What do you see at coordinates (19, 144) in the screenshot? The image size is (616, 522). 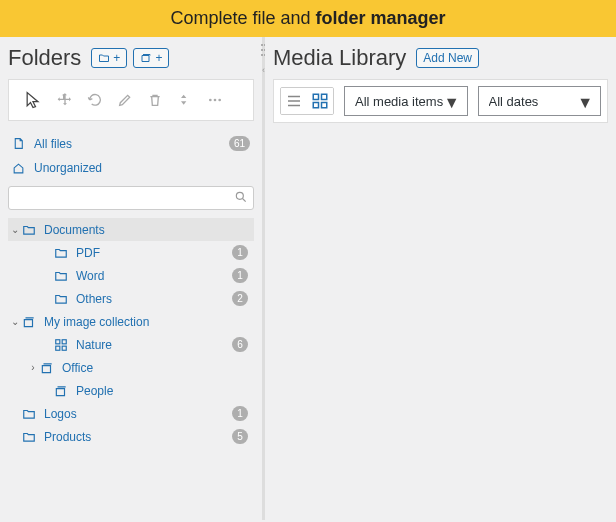 I see `file-icon` at bounding box center [19, 144].